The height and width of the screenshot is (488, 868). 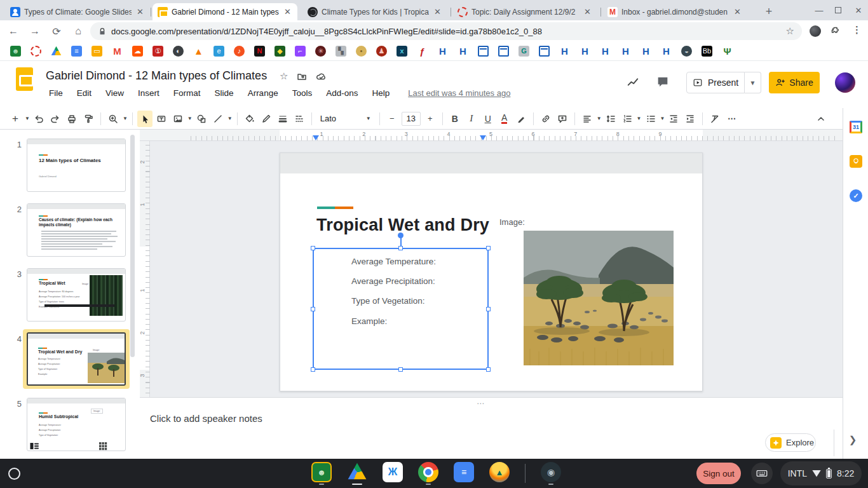 What do you see at coordinates (856, 161) in the screenshot?
I see `keep-icon` at bounding box center [856, 161].